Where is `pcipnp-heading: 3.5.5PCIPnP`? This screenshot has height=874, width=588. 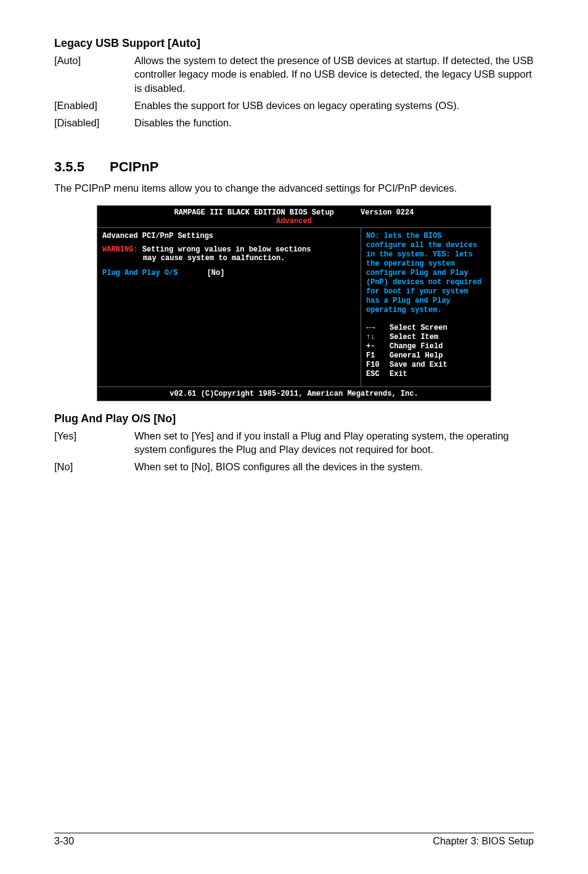
pcipnp-heading: 3.5.5PCIPnP is located at coordinates (294, 167).